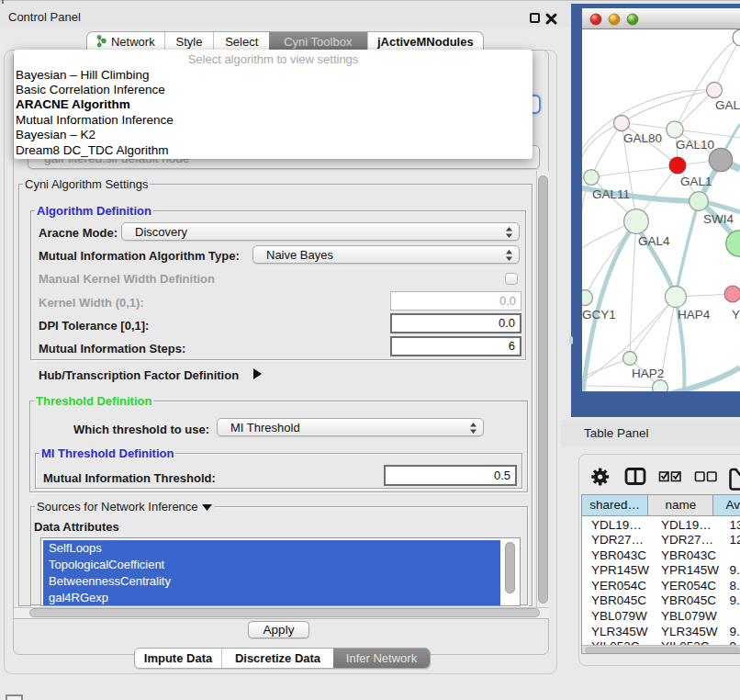  Describe the element at coordinates (696, 182) in the screenshot. I see `svg-text: GAL1` at that location.